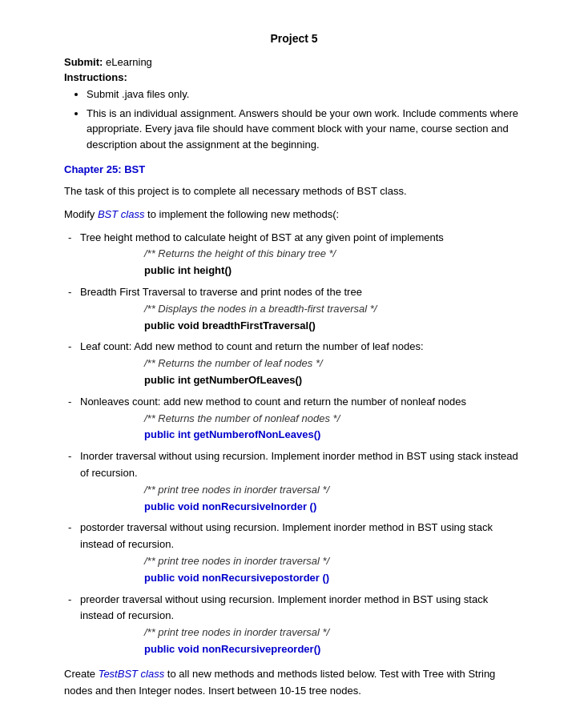  I want to click on method-postorder-code: public void nonRecursivepostorder (), so click(302, 578).